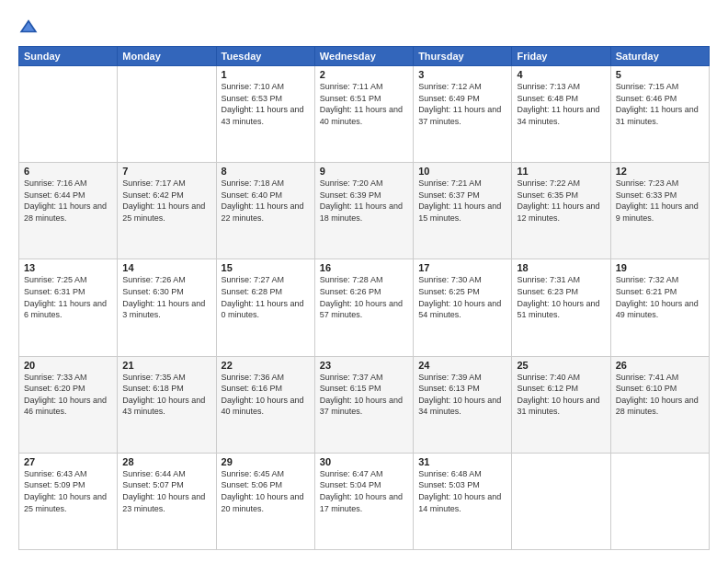 This screenshot has width=728, height=563. What do you see at coordinates (462, 297) in the screenshot?
I see `day-info: Sunrise: 7:30 AM Sunset: 6:25 PM Dayligh…` at bounding box center [462, 297].